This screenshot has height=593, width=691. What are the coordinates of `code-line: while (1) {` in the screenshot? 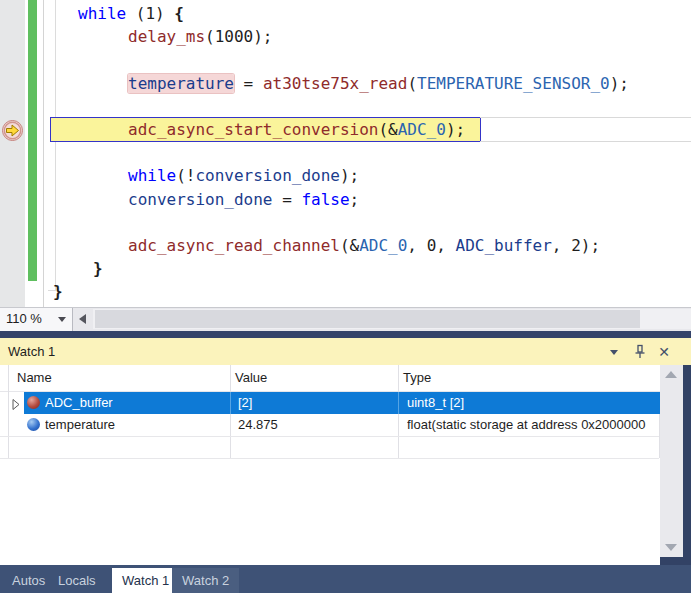 It's located at (131, 14).